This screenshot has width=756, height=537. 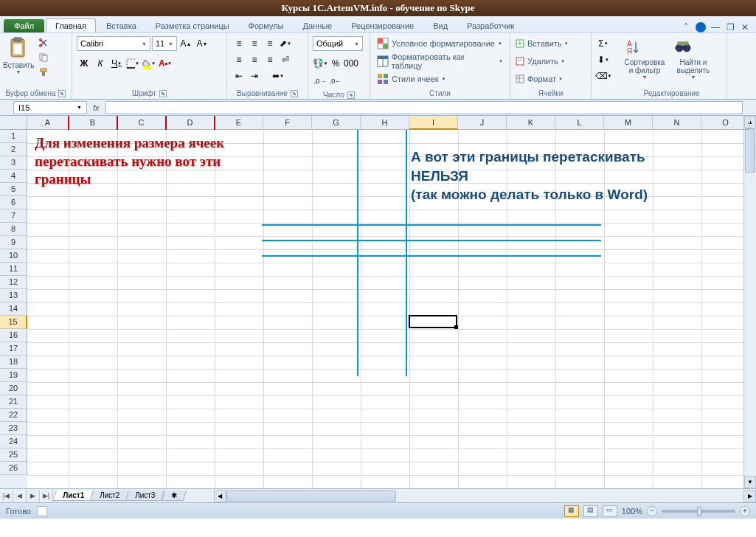 What do you see at coordinates (603, 60) in the screenshot?
I see `fill-button: ⬇▼` at bounding box center [603, 60].